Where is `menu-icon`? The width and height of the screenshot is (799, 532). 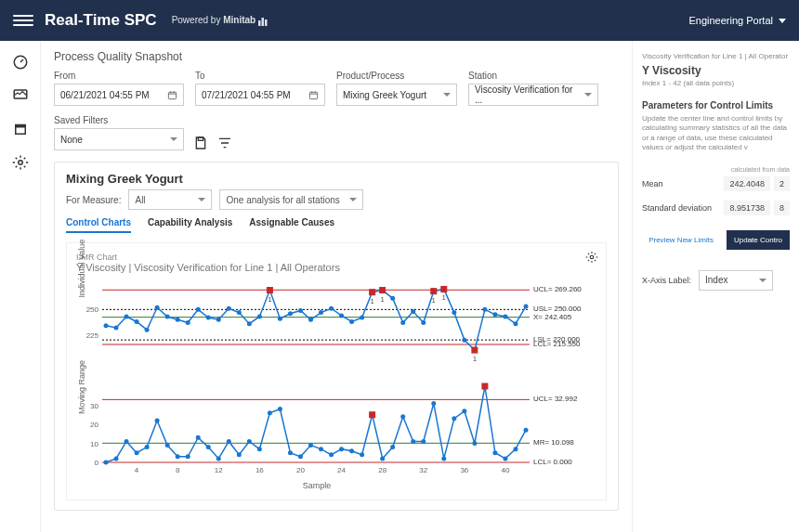 menu-icon is located at coordinates (23, 20).